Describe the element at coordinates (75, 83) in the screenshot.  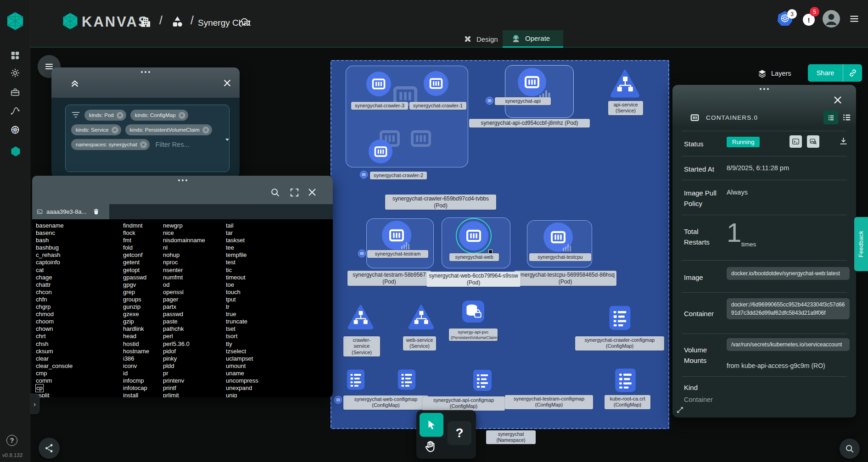
I see `collapse-icon` at that location.